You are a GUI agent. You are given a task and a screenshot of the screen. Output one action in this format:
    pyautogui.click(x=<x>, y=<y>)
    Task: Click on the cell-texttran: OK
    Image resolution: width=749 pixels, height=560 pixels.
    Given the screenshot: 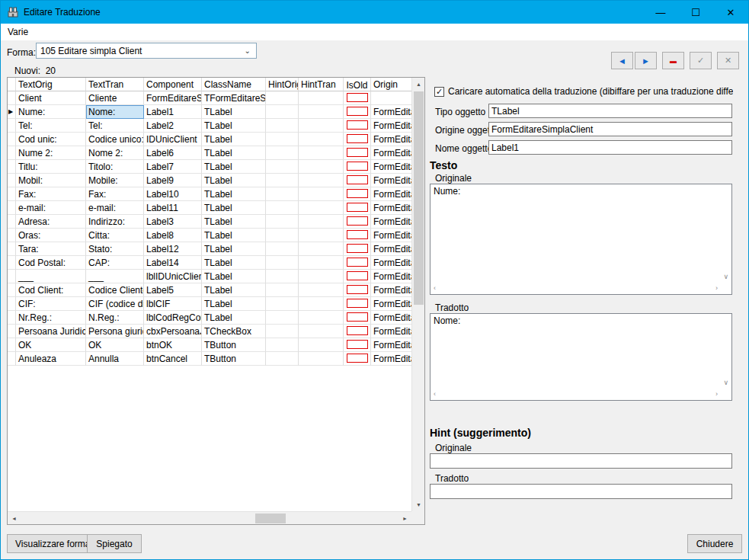 What is the action you would take?
    pyautogui.click(x=115, y=345)
    